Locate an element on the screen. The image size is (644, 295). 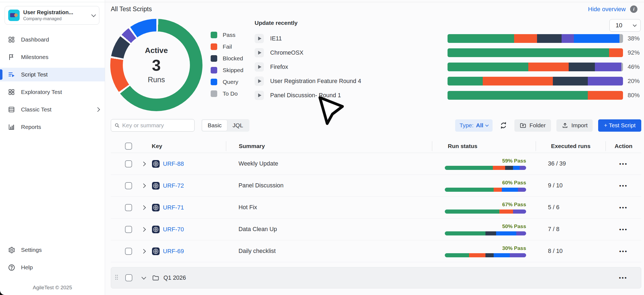
folder-row: Q1 2026 ••• is located at coordinates (376, 278).